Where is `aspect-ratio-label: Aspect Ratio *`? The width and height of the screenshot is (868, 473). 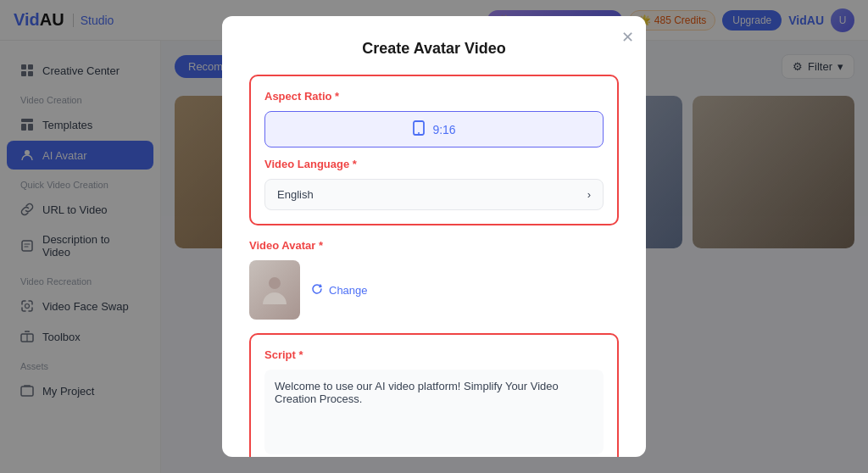
aspect-ratio-label: Aspect Ratio * is located at coordinates (434, 97).